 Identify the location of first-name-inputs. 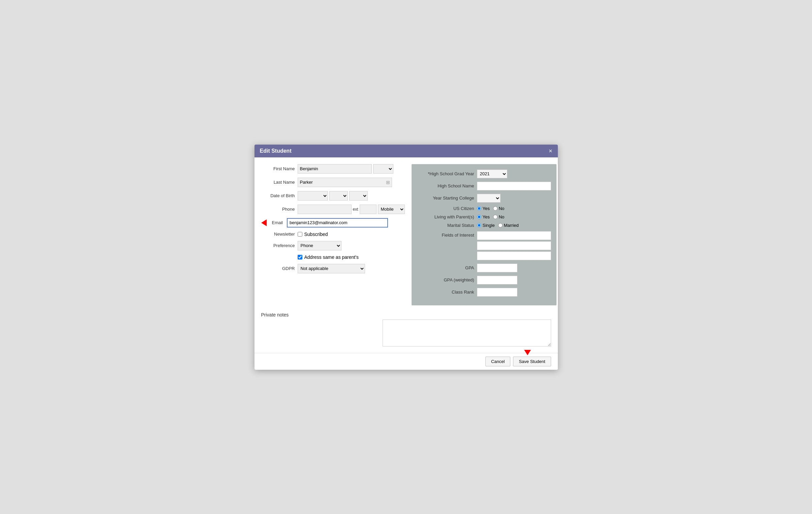
(346, 169).